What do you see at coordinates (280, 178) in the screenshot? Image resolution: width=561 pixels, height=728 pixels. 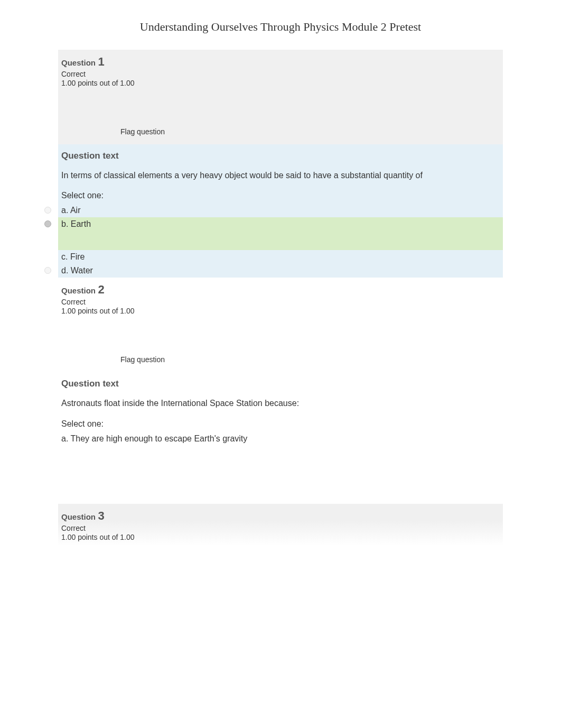 I see `q1-prompt: In terms of classical elements a very he…` at bounding box center [280, 178].